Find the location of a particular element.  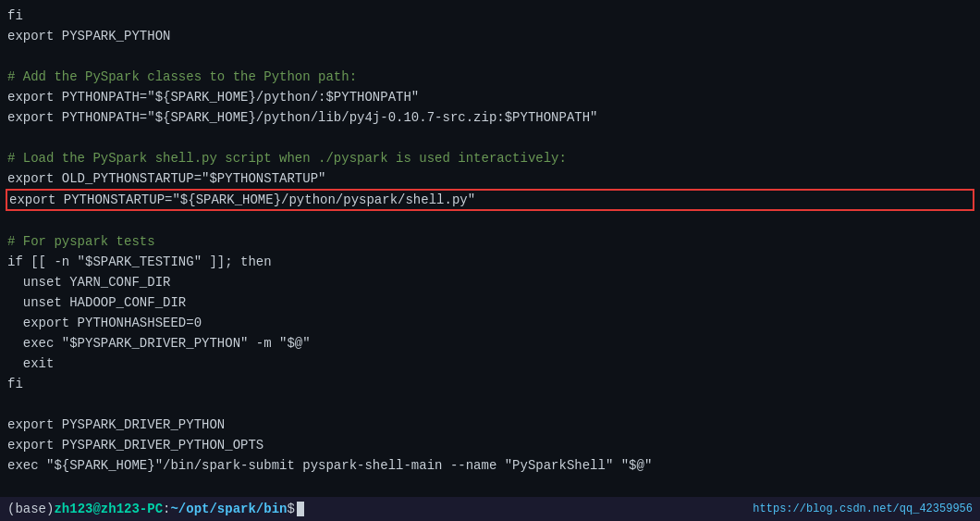

code-line: exit is located at coordinates (490, 364).